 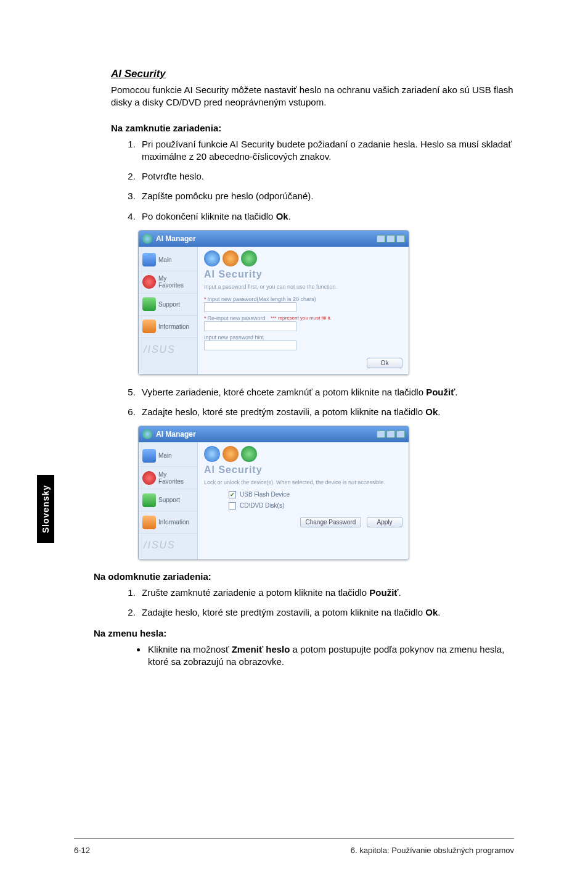 What do you see at coordinates (234, 337) in the screenshot?
I see `field-label-password-hint: Input new password hint` at bounding box center [234, 337].